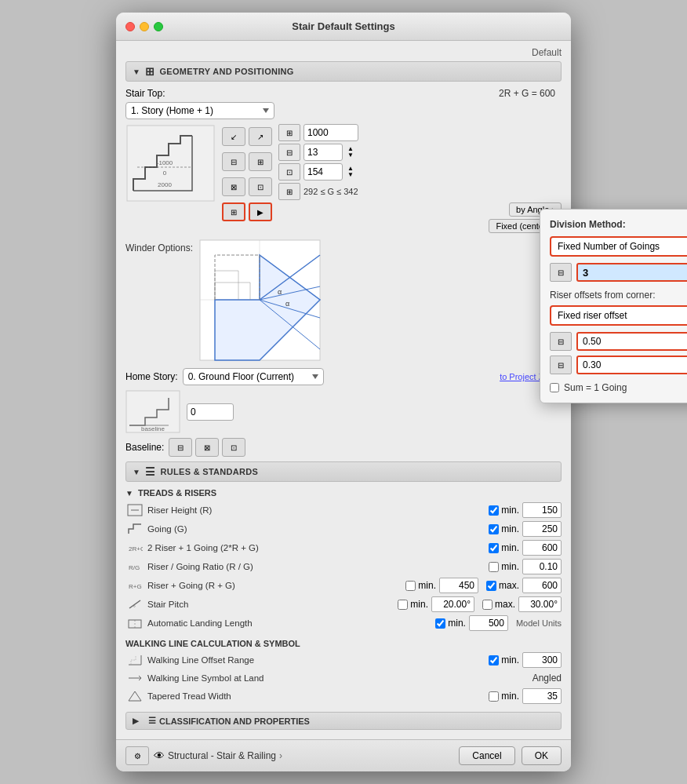  I want to click on structural-arrow: ›, so click(281, 756).